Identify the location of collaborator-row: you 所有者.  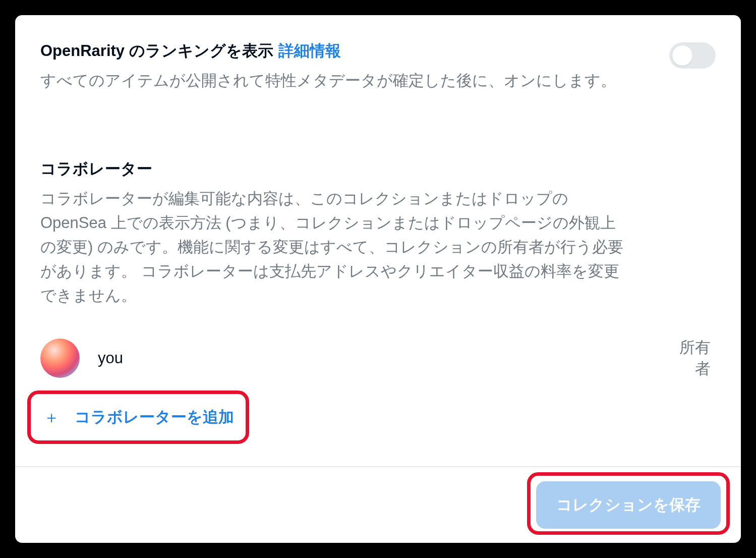
(378, 358).